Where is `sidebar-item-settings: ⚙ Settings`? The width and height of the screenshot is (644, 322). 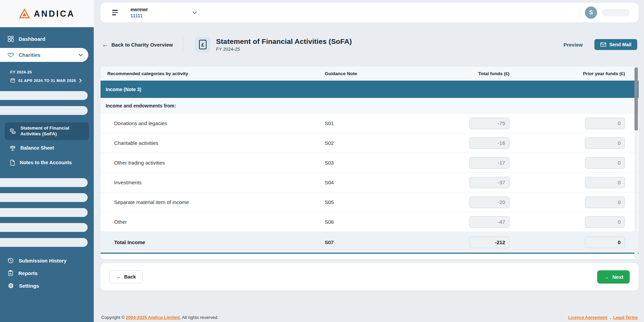
sidebar-item-settings: ⚙ Settings is located at coordinates (47, 286).